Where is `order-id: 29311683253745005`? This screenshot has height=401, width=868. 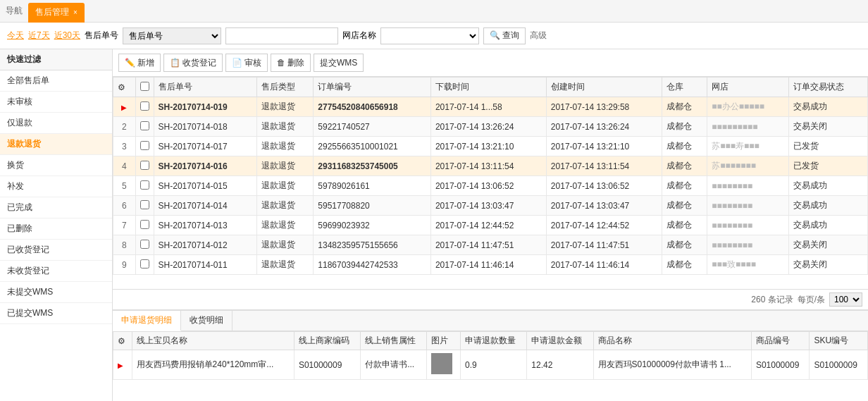
order-id: 29311683253745005 is located at coordinates (372, 166).